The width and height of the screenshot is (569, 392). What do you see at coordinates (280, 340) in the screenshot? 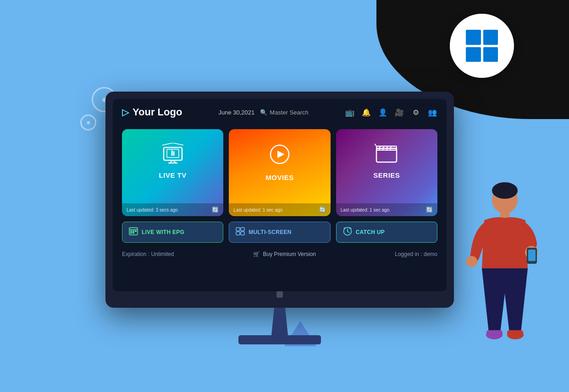
I see `monitor-base` at bounding box center [280, 340].